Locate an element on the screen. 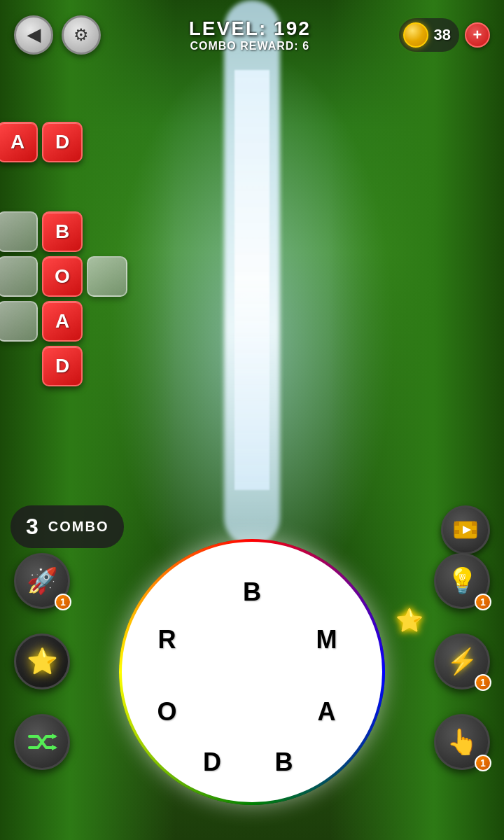 Image resolution: width=504 pixels, height=840 pixels. wheel-letter-D: D is located at coordinates (212, 762).